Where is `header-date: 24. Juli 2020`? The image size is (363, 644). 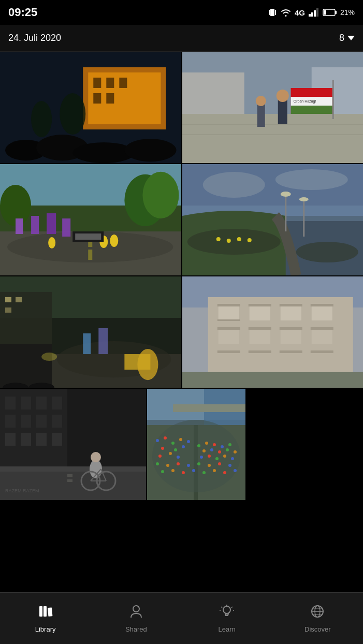
header-date: 24. Juli 2020 is located at coordinates (35, 38).